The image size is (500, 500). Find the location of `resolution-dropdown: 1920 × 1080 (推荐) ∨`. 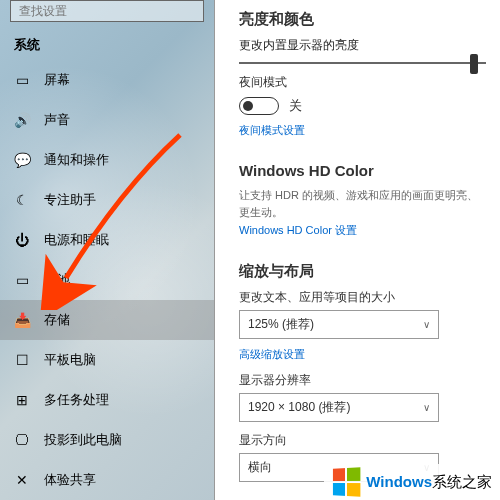

resolution-dropdown: 1920 × 1080 (推荐) ∨ is located at coordinates (339, 408).